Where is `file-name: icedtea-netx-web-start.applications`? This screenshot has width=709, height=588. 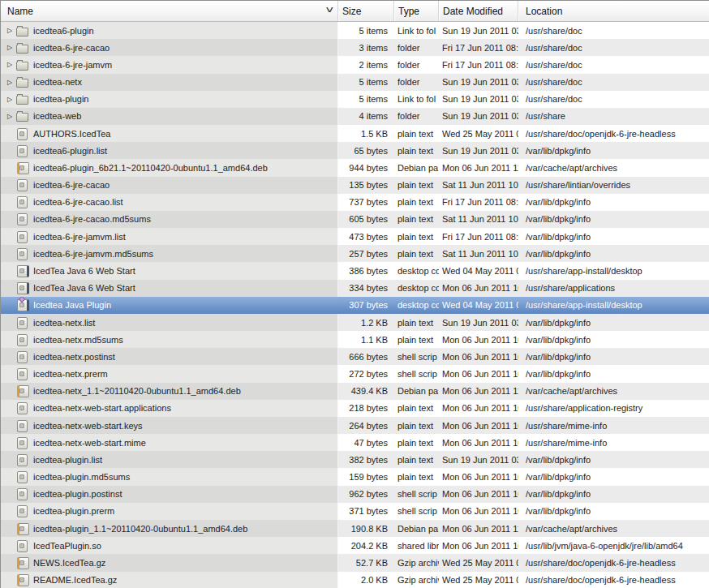
file-name: icedtea-netx-web-start.applications is located at coordinates (102, 408).